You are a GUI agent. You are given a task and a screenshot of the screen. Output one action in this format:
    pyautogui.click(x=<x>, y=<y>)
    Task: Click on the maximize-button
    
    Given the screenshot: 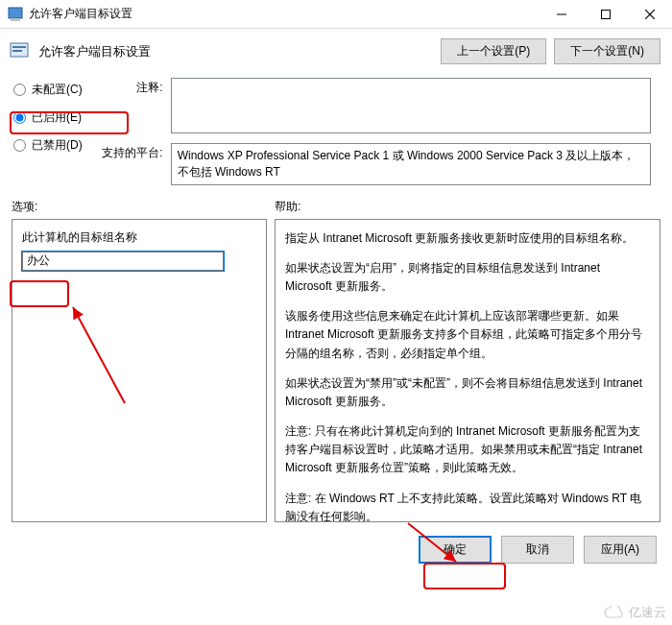 What is the action you would take?
    pyautogui.click(x=606, y=14)
    